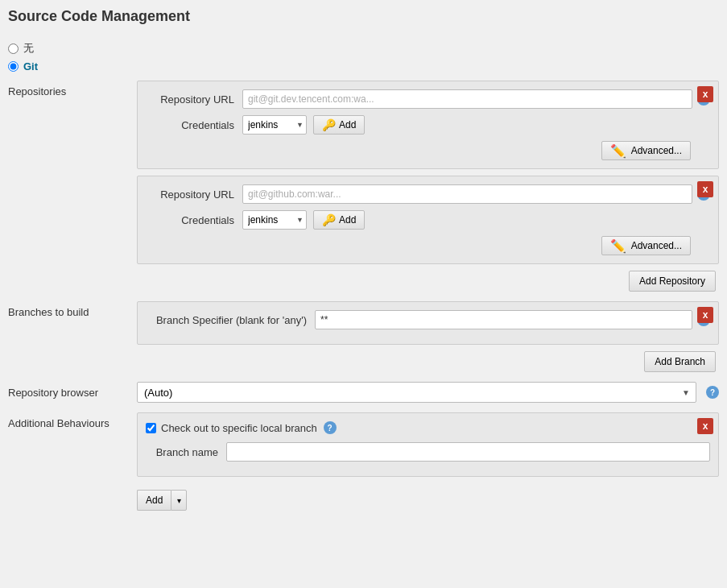 The width and height of the screenshot is (727, 588). Describe the element at coordinates (713, 392) in the screenshot. I see `repository-browser-help-icon: ?` at that location.